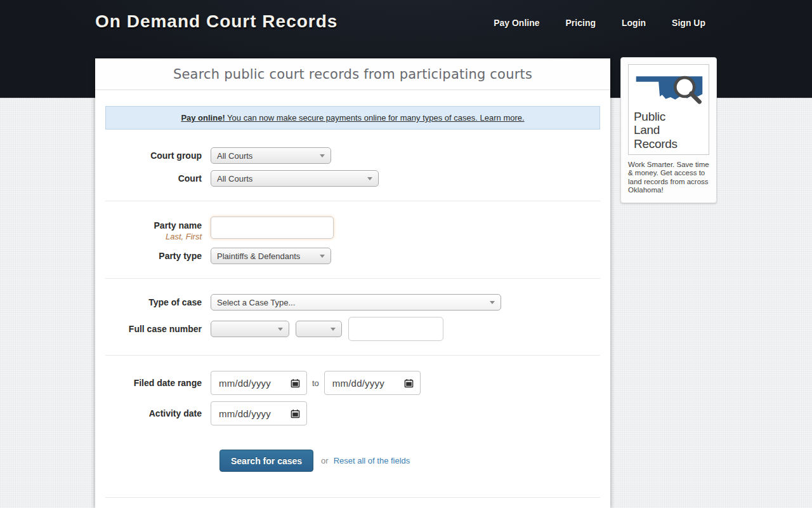  Describe the element at coordinates (294, 178) in the screenshot. I see `court-select: All Courts` at that location.